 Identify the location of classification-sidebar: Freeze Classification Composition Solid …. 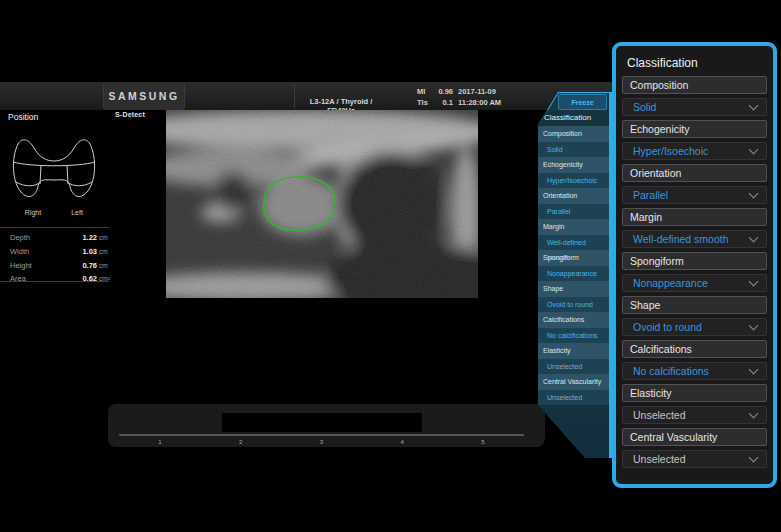
(575, 275).